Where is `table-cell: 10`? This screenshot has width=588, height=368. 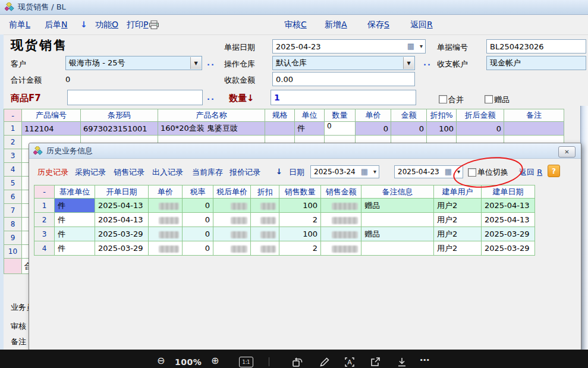 table-cell: 10 is located at coordinates (13, 252).